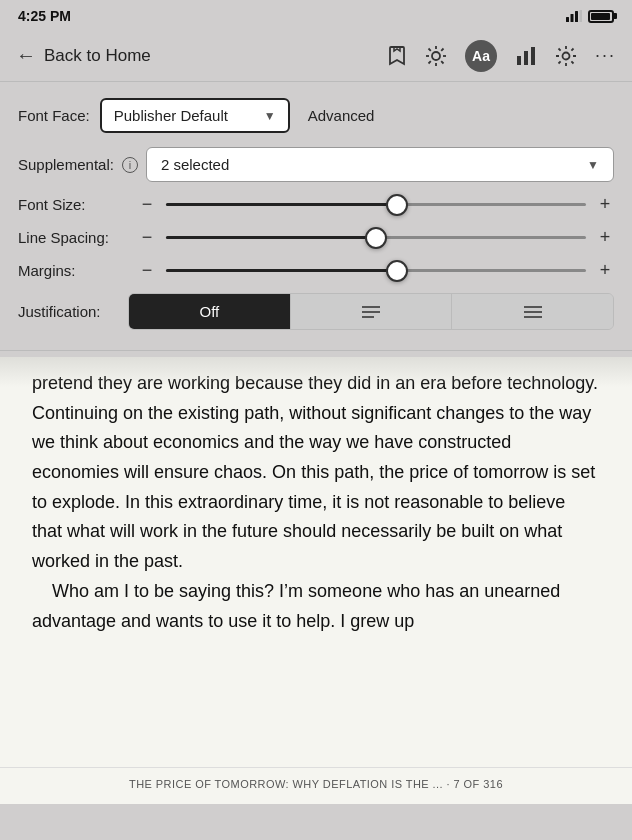 Image resolution: width=632 pixels, height=840 pixels. I want to click on font-face-select: Publisher Default ▼, so click(195, 116).